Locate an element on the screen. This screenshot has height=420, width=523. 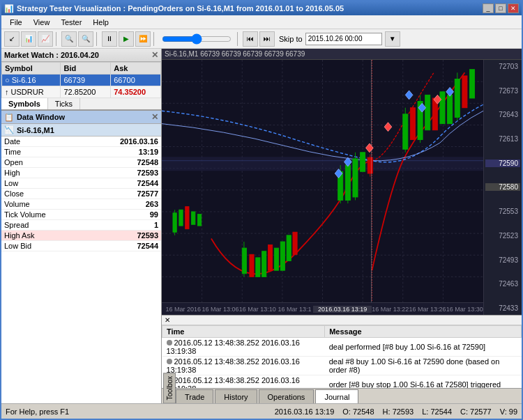
minimize-button: _ is located at coordinates (488, 8).